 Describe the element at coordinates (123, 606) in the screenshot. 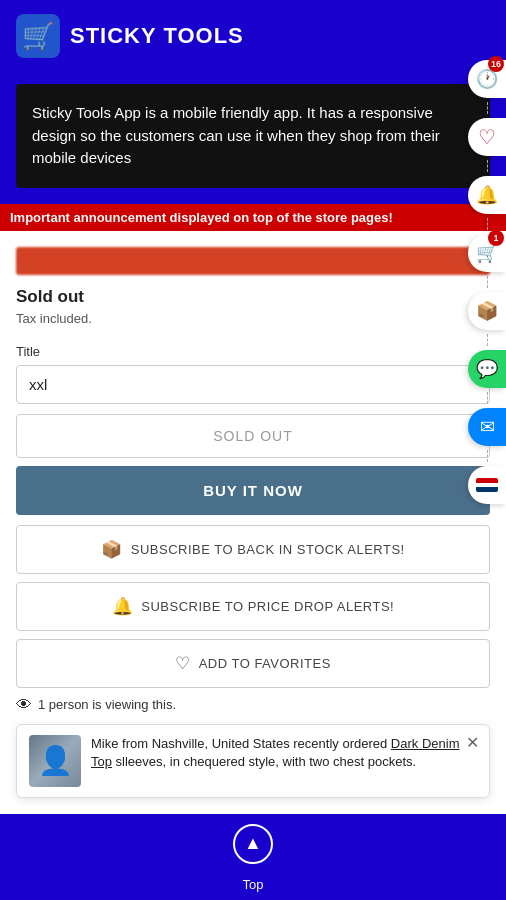

I see `subscribe-price-icon: 🔔` at that location.